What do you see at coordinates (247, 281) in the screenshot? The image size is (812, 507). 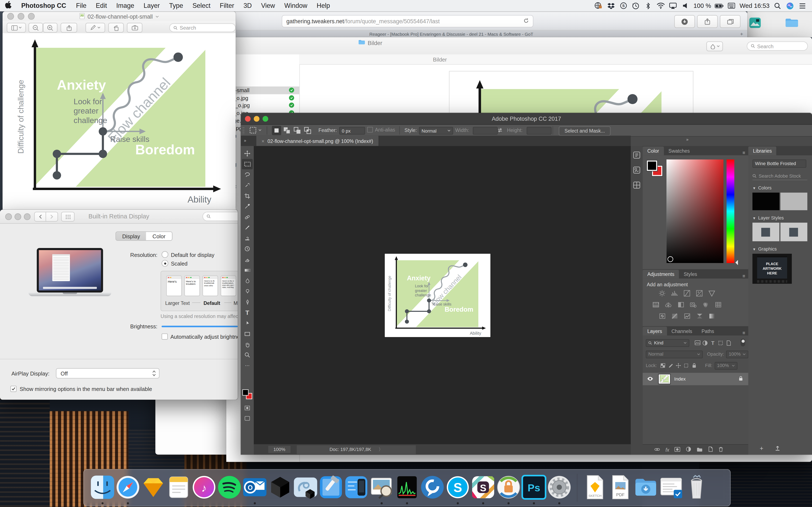 I see `blur-tool` at bounding box center [247, 281].